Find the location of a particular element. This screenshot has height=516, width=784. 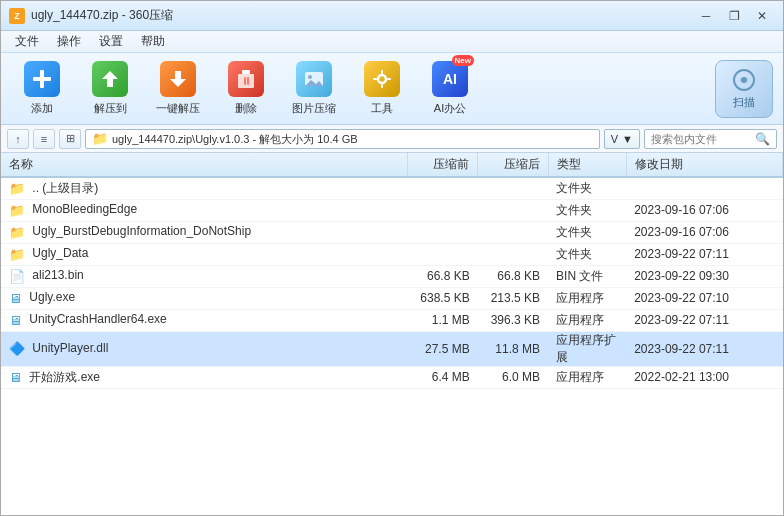

minimize-button: ─ is located at coordinates (706, 16).